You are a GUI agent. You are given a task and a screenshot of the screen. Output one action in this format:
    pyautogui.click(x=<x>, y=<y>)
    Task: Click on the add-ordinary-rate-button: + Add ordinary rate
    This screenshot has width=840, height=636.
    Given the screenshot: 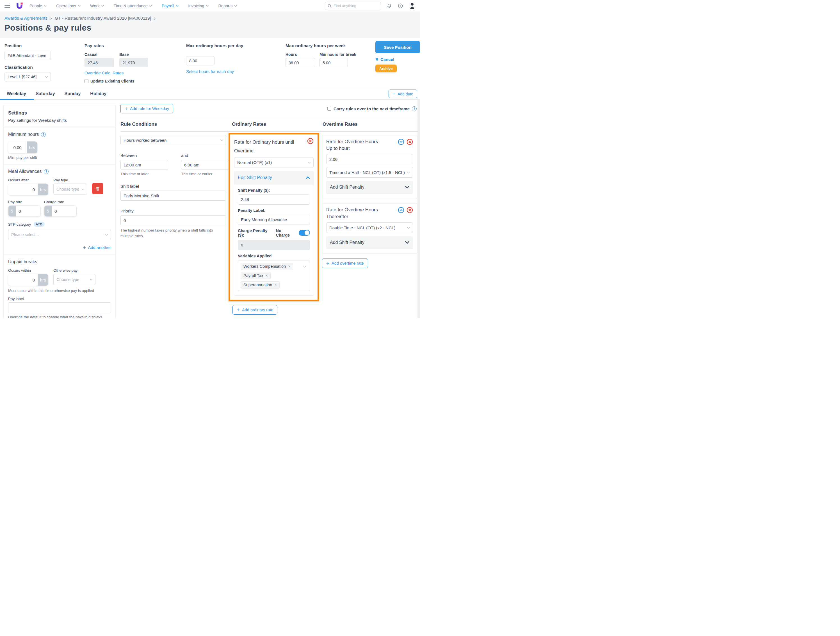 What is the action you would take?
    pyautogui.click(x=255, y=310)
    